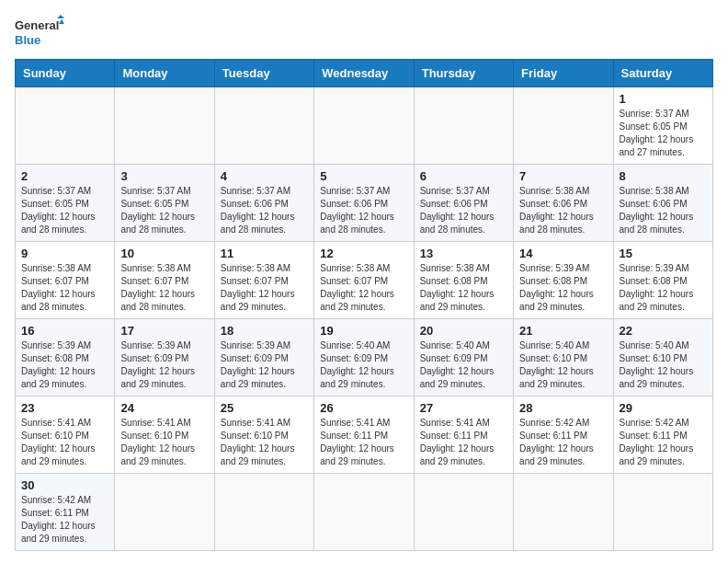 The image size is (728, 563). What do you see at coordinates (65, 512) in the screenshot?
I see `day-cell: 30Sunrise: 5:42 AM Sunset: 6:11 PM Dayli…` at bounding box center [65, 512].